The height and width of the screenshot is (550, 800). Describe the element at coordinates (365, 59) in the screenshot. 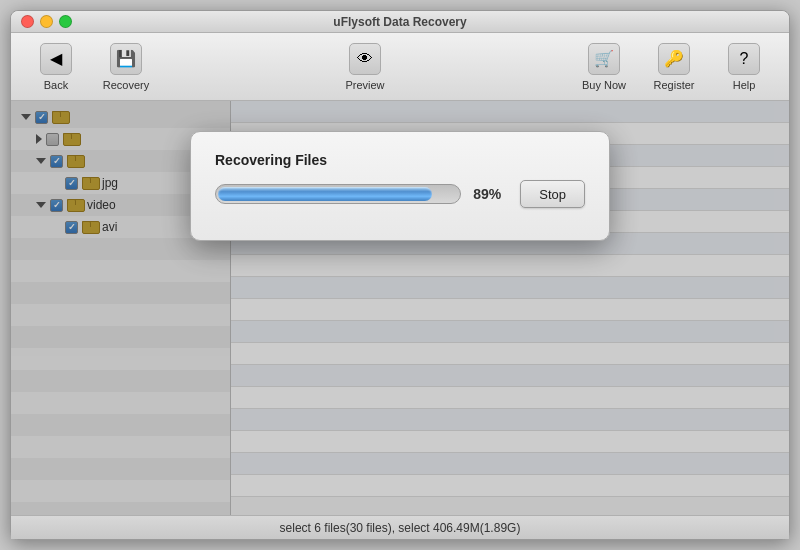

I see `preview-icon: 👁` at that location.